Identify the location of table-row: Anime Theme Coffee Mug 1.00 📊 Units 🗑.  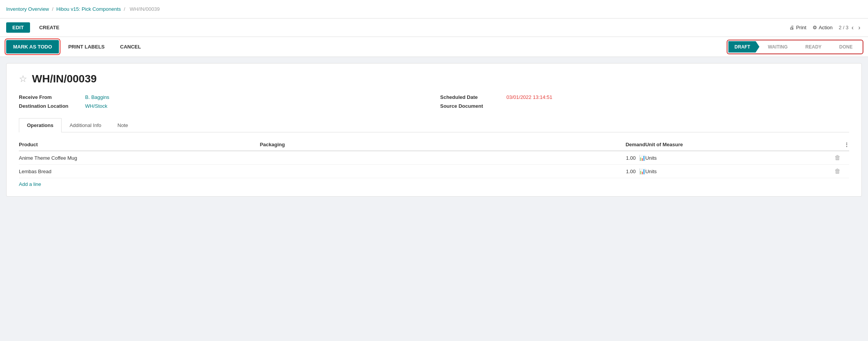
(434, 158).